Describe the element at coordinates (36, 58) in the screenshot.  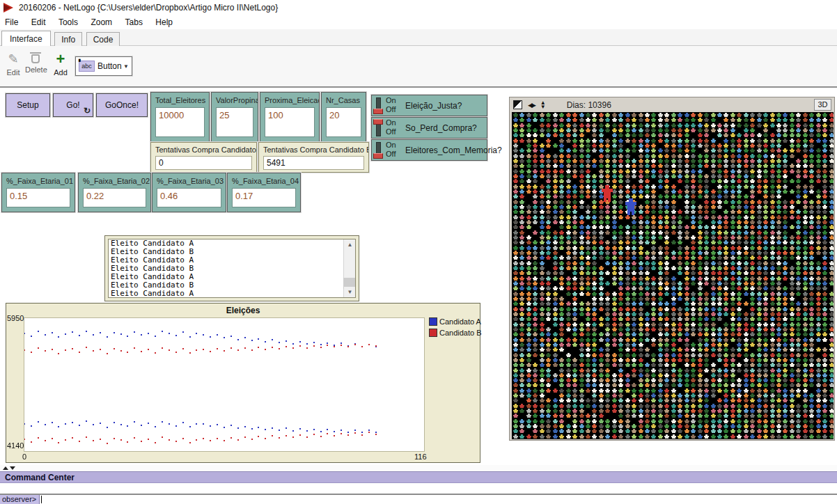
I see `trash-icon` at that location.